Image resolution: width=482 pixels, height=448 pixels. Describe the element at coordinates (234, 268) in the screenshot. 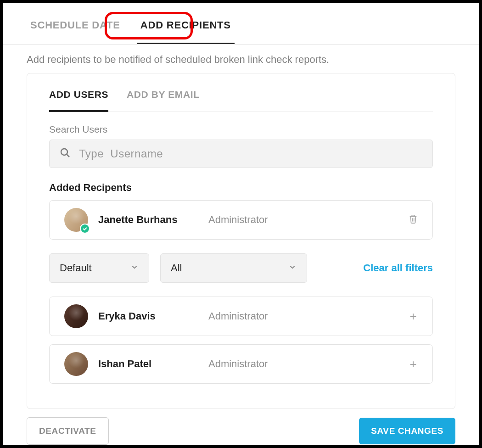

I see `role-filter-select: All` at that location.